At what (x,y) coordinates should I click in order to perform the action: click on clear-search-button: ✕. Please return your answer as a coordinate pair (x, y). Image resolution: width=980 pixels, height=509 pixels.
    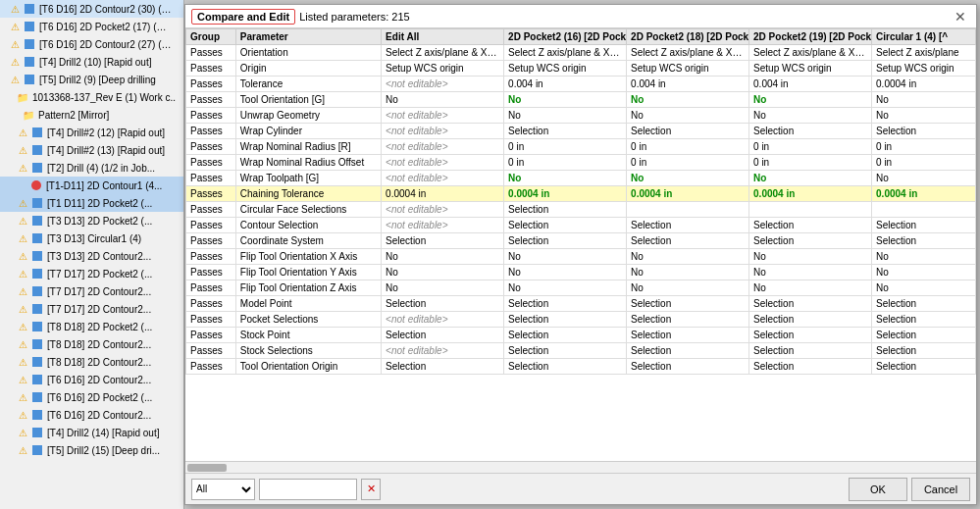
    Looking at the image, I should click on (371, 489).